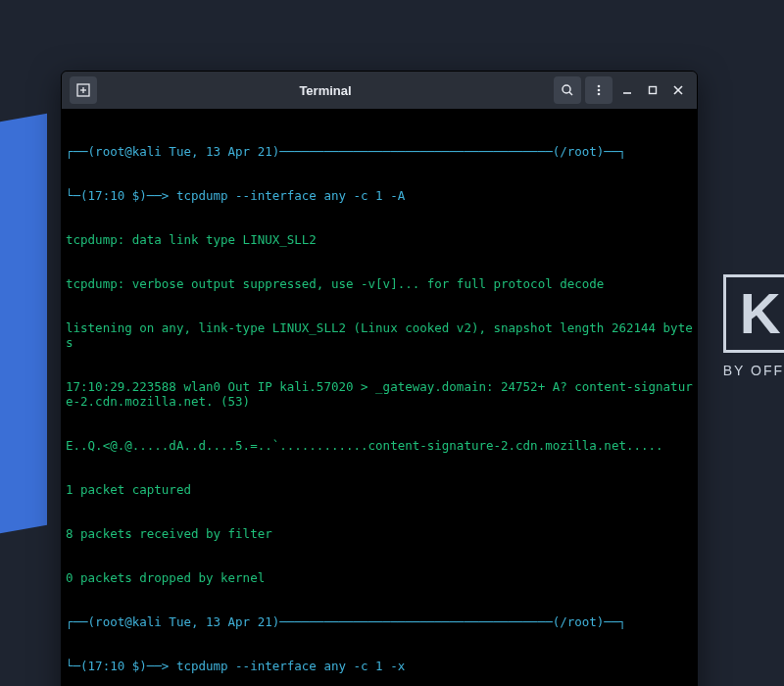  Describe the element at coordinates (379, 533) in the screenshot. I see `output-line: 8 packets received by filter` at that location.